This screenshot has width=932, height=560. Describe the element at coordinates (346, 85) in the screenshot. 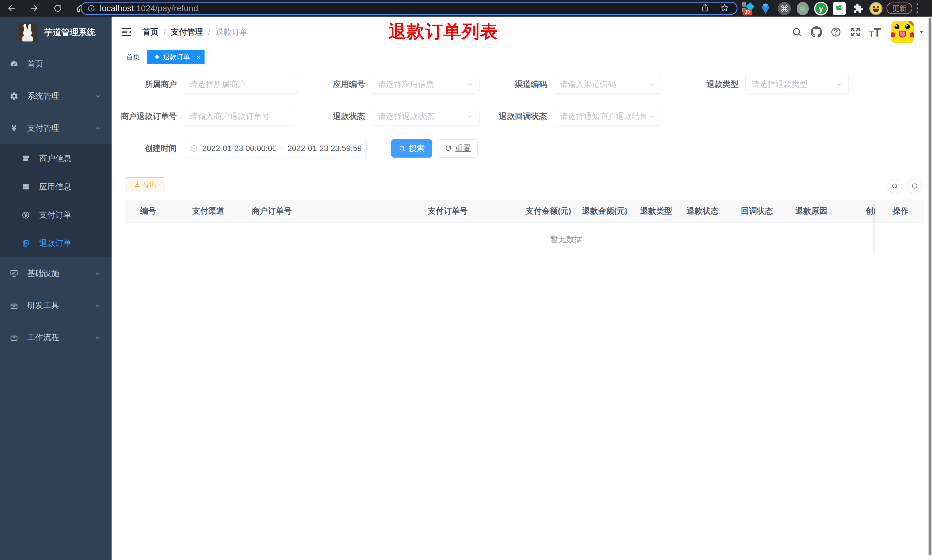

I see `app-label: 应用编号` at that location.